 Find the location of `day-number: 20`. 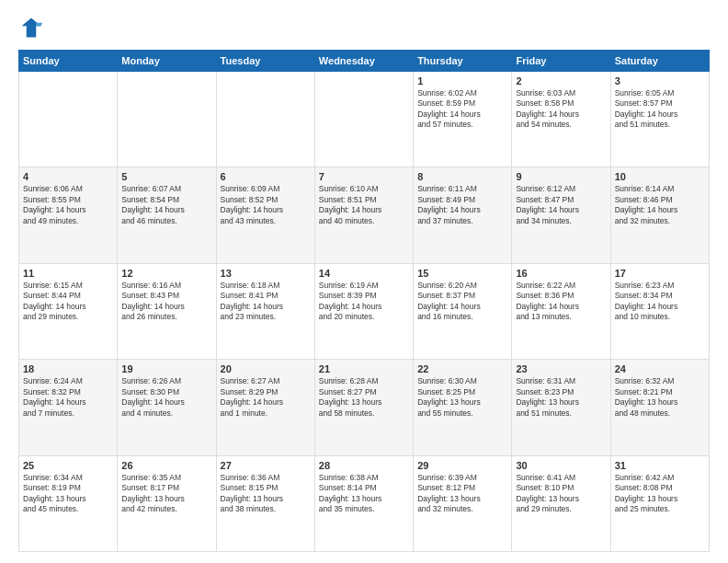

day-number: 20 is located at coordinates (266, 369).